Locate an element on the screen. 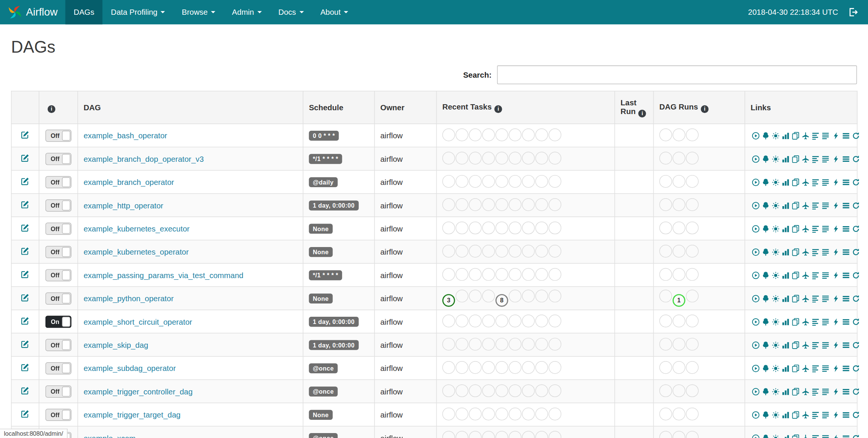 The image size is (868, 438). nav-browse: Browse is located at coordinates (198, 12).